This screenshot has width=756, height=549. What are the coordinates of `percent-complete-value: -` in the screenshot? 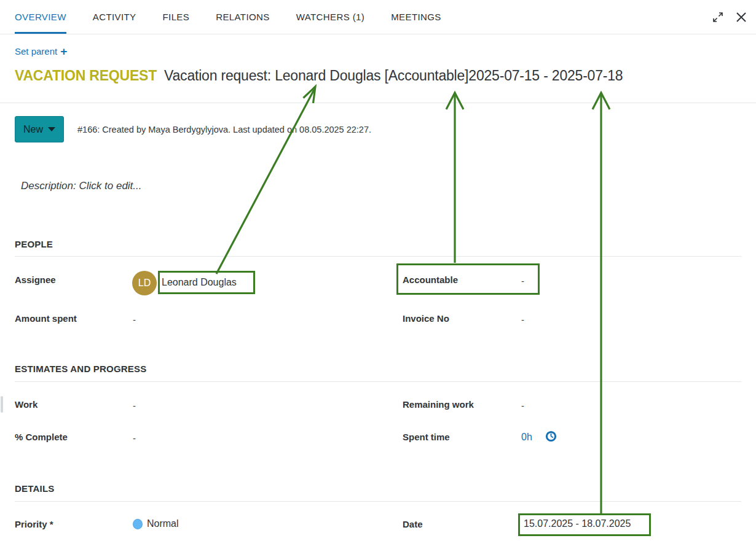 It's located at (134, 438).